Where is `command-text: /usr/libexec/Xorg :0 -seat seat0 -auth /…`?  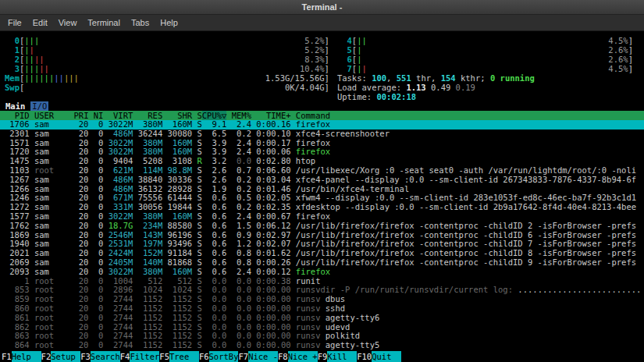
command-text: /usr/libexec/Xorg :0 -seat seat0 -auth /… is located at coordinates (466, 170).